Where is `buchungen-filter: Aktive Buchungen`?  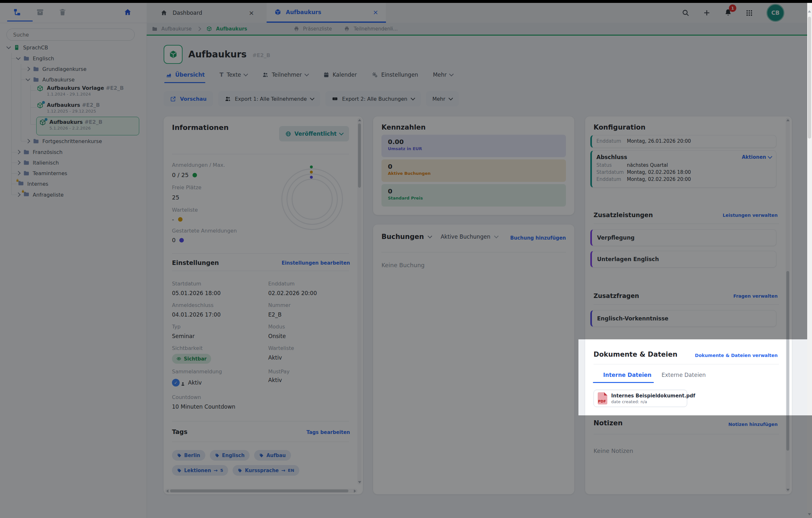 buchungen-filter: Aktive Buchungen is located at coordinates (465, 237).